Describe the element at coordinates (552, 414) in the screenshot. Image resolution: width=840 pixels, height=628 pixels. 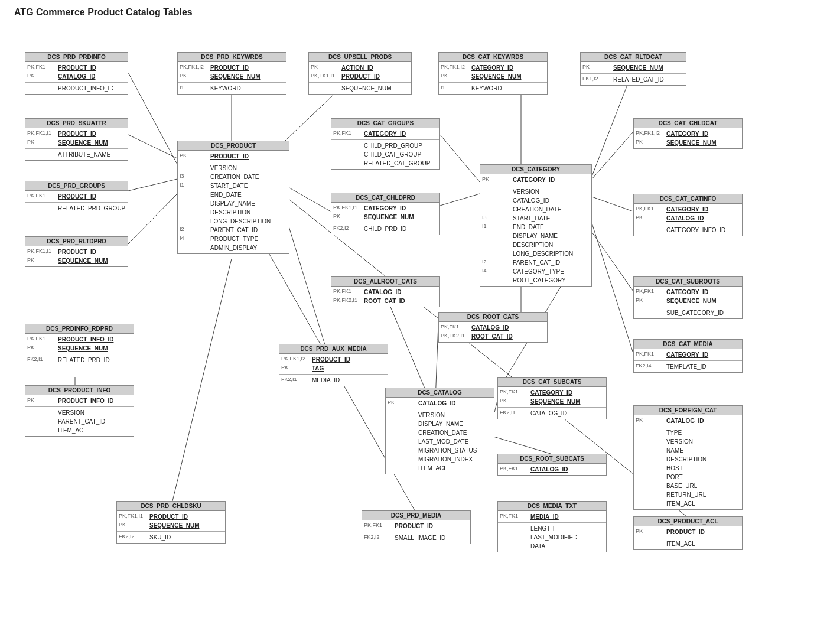
I see `table-row: FK2,I1CATALOG_ID` at that location.